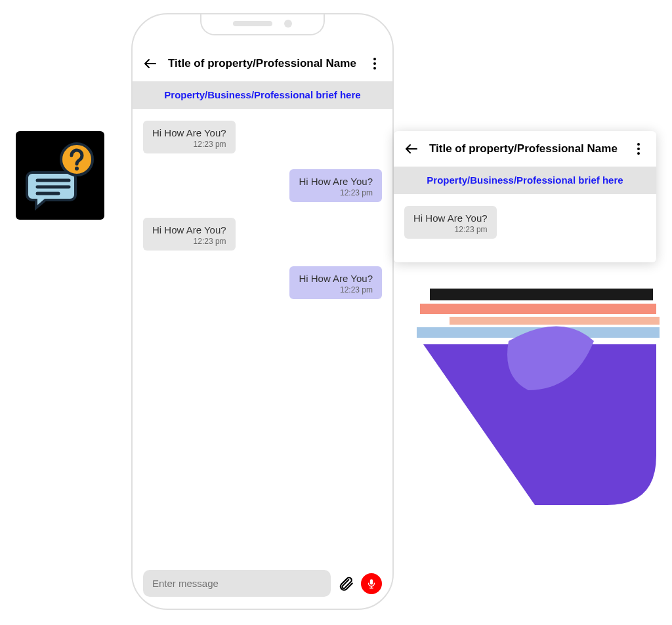 The width and height of the screenshot is (672, 625). Describe the element at coordinates (288, 24) in the screenshot. I see `notch-camera` at that location.